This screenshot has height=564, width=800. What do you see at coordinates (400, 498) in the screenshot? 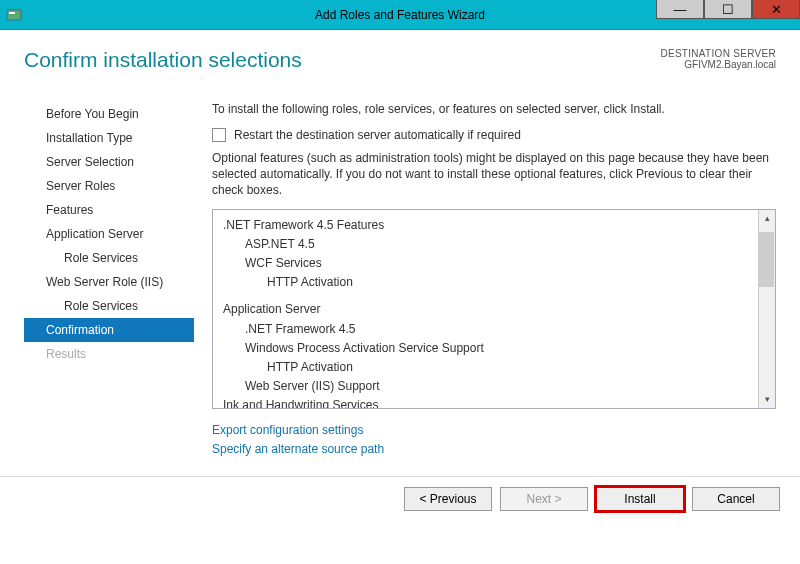
I see `wizard-footer: < Previous Next > Install Cancel` at bounding box center [400, 498].